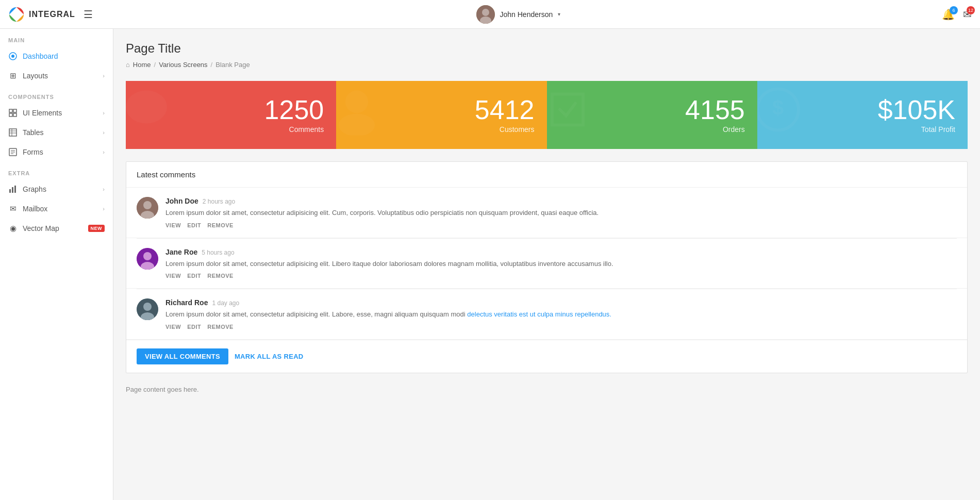 Image resolution: width=980 pixels, height=500 pixels. I want to click on stat-card-comments: 1250 Comments, so click(231, 115).